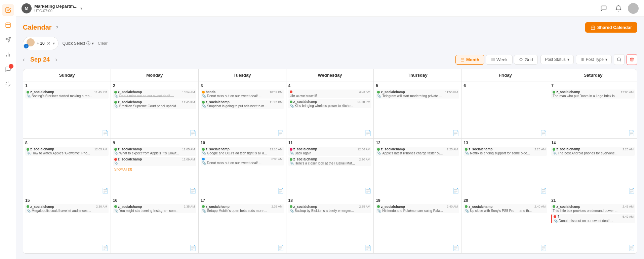 The height and width of the screenshot is (259, 644). Describe the element at coordinates (57, 28) in the screenshot. I see `help-icon: ?` at that location.